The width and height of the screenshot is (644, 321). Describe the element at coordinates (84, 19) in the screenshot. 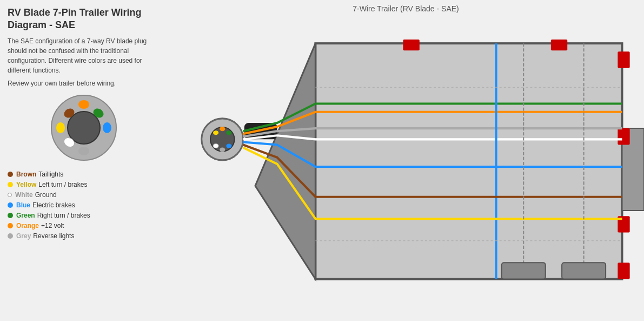

I see `page-title: RV Blade 7-Pin Trailer Wiring Diagram - …` at that location.